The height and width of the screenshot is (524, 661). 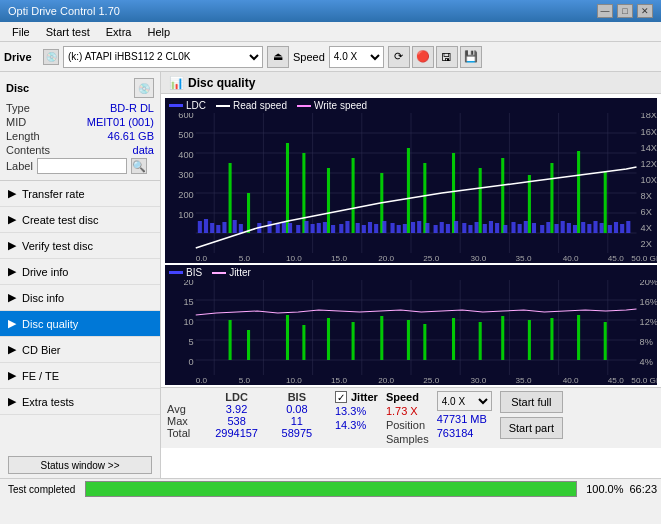 I want to click on svg-text: 5.0, so click(x=245, y=258).